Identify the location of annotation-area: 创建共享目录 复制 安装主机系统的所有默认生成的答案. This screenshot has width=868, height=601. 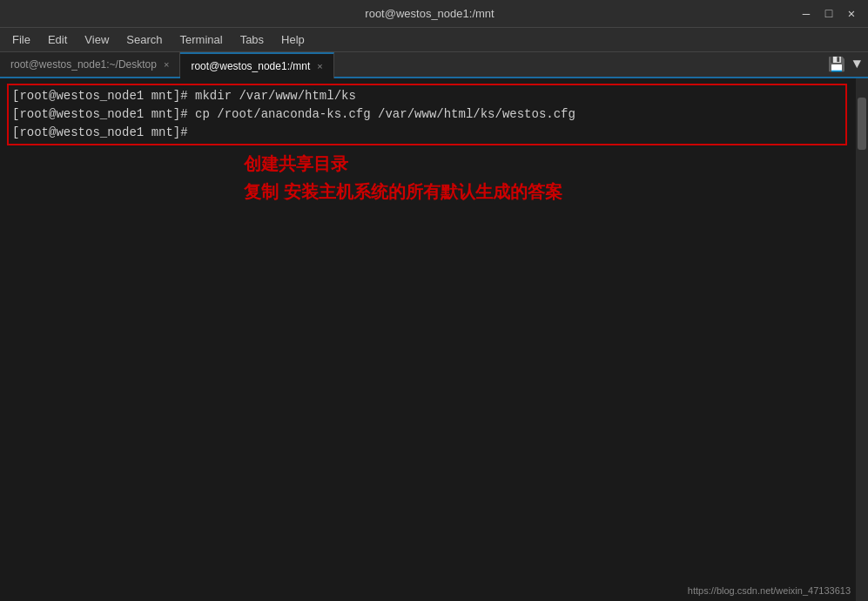
(403, 178).